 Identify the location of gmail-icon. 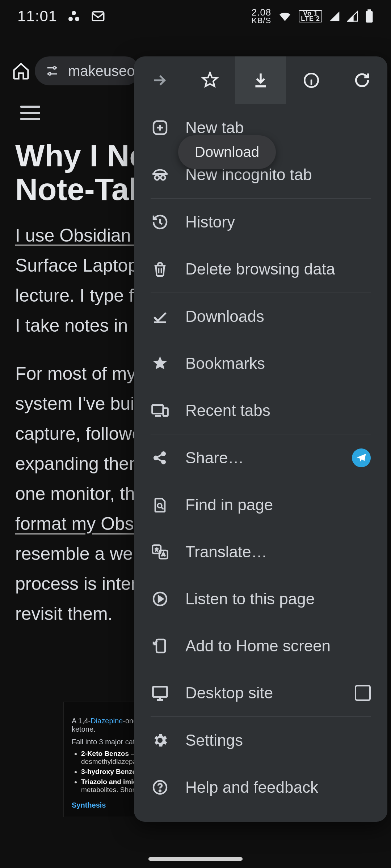
(98, 16).